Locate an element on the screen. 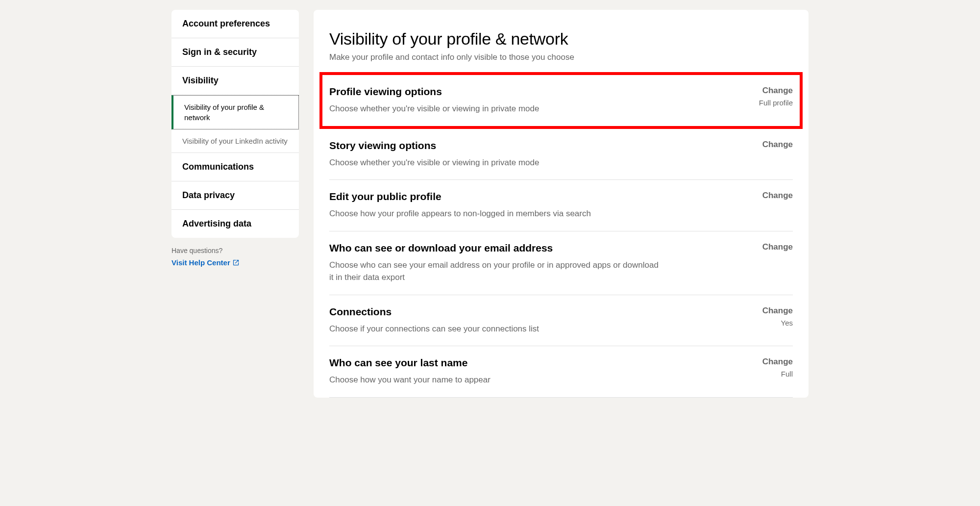 This screenshot has height=506, width=980. sidebar-item-advertising-data: Advertising data is located at coordinates (235, 224).